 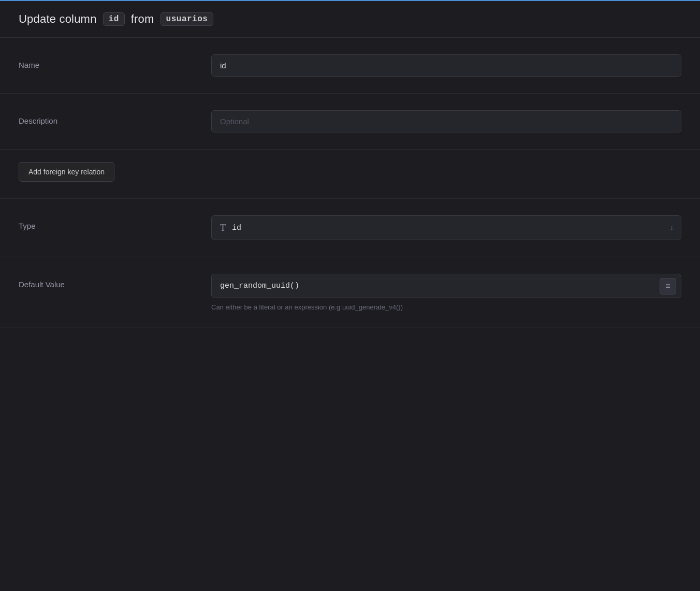 I want to click on name-label: Name, so click(x=107, y=62).